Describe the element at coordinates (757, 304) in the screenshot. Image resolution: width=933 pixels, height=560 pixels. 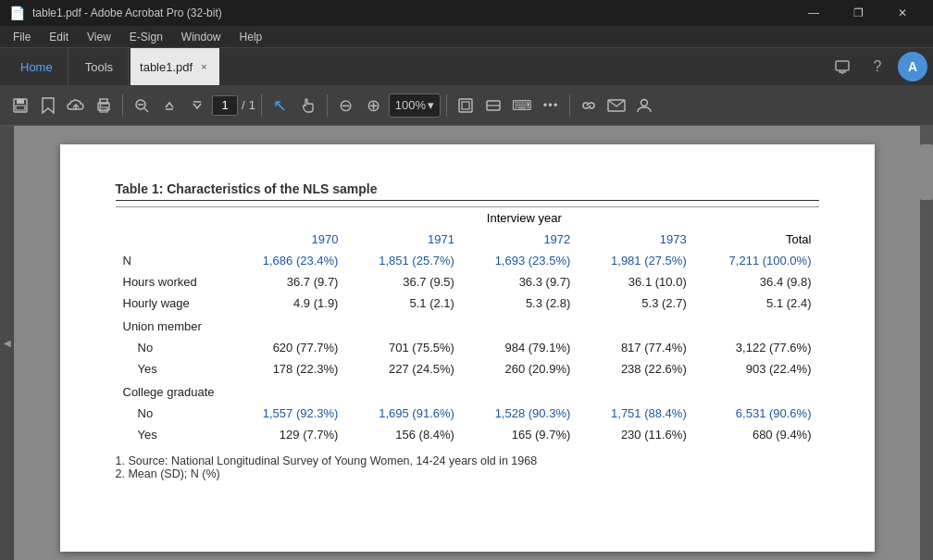
I see `row-value-cell: 5.1 (2.4)` at that location.